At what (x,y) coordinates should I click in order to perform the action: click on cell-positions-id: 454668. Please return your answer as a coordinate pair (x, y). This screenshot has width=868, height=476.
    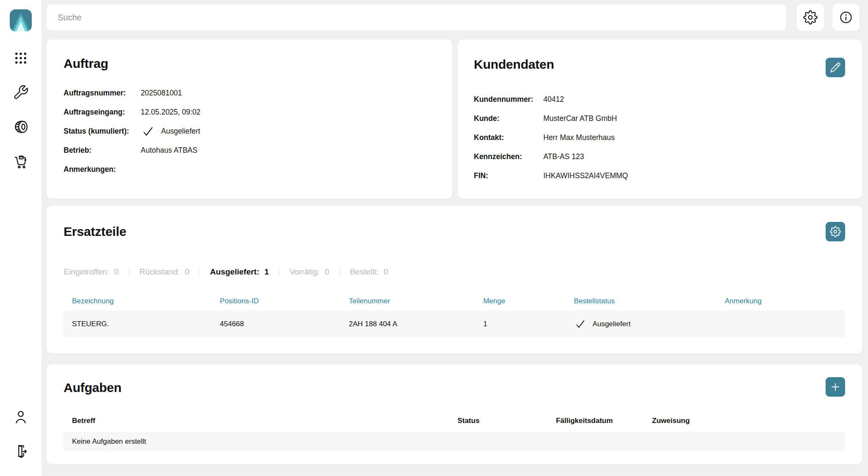
    Looking at the image, I should click on (284, 324).